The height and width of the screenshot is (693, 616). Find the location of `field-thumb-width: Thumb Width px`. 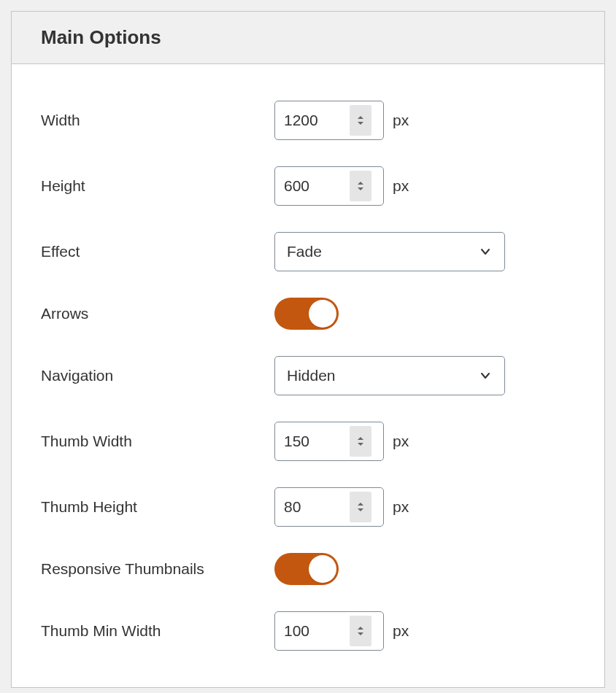

field-thumb-width: Thumb Width px is located at coordinates (308, 441).